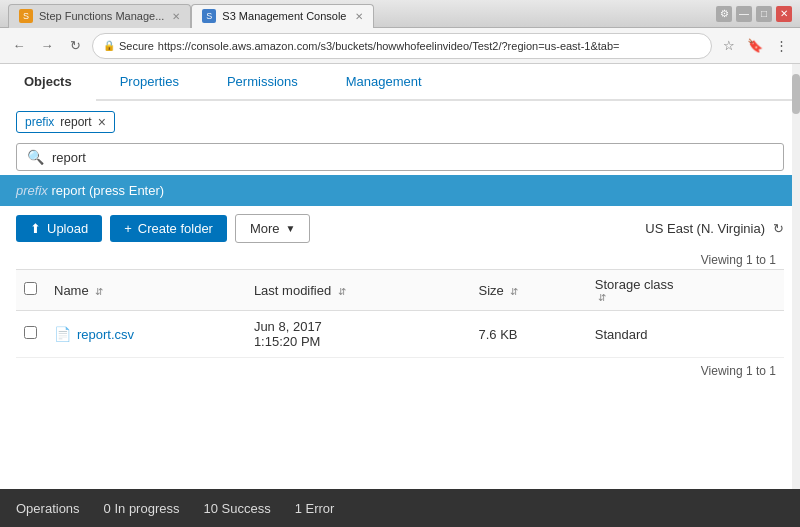 Image resolution: width=800 pixels, height=527 pixels. I want to click on maximize-button: □, so click(764, 14).